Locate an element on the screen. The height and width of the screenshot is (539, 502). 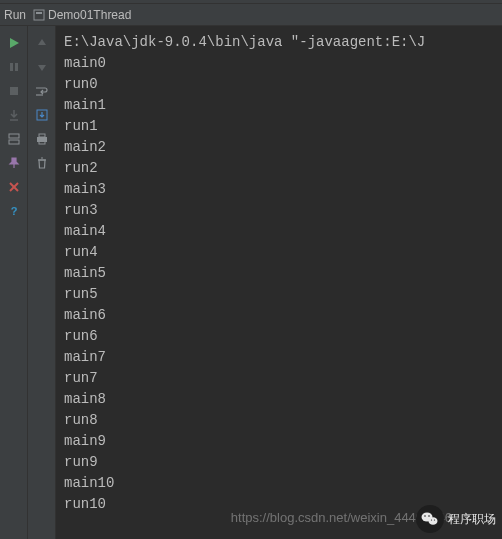
output-lines: main0 run0 main1 run1 main2 run2 main3 r… is located at coordinates (89, 284).